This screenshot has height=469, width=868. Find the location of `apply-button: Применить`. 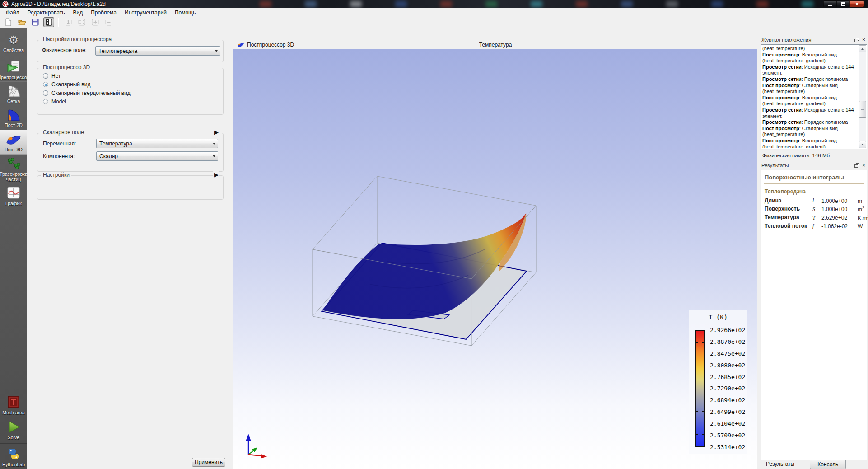

apply-button: Применить is located at coordinates (209, 462).